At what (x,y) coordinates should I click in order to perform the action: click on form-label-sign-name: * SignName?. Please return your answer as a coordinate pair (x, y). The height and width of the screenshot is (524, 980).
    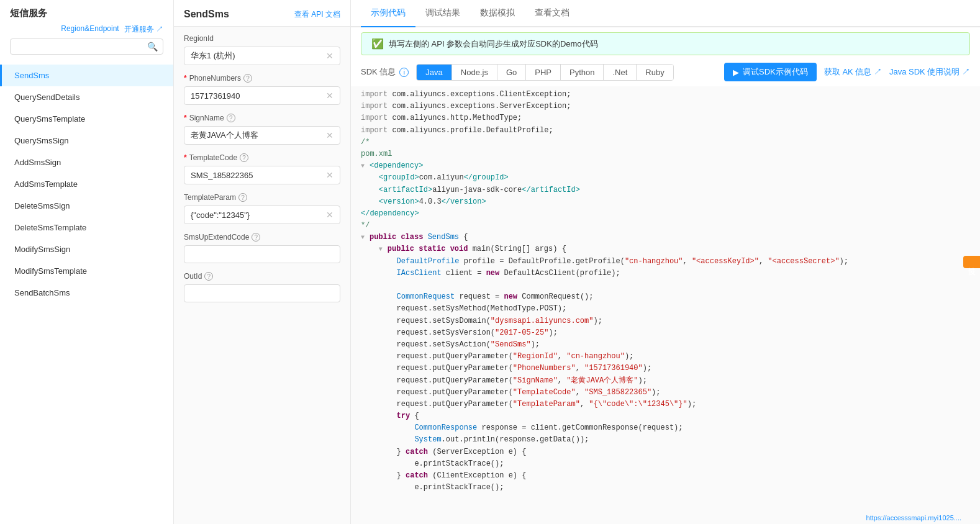
    Looking at the image, I should click on (262, 118).